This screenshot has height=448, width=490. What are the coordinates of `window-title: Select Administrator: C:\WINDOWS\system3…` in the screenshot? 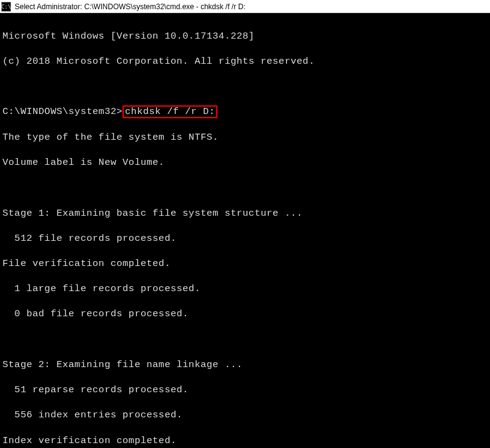 It's located at (130, 7).